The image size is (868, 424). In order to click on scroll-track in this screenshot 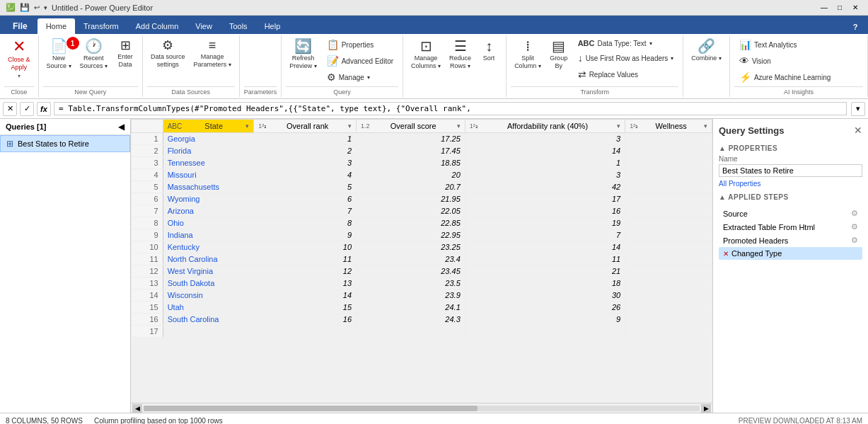, I will do `click(422, 408)`.